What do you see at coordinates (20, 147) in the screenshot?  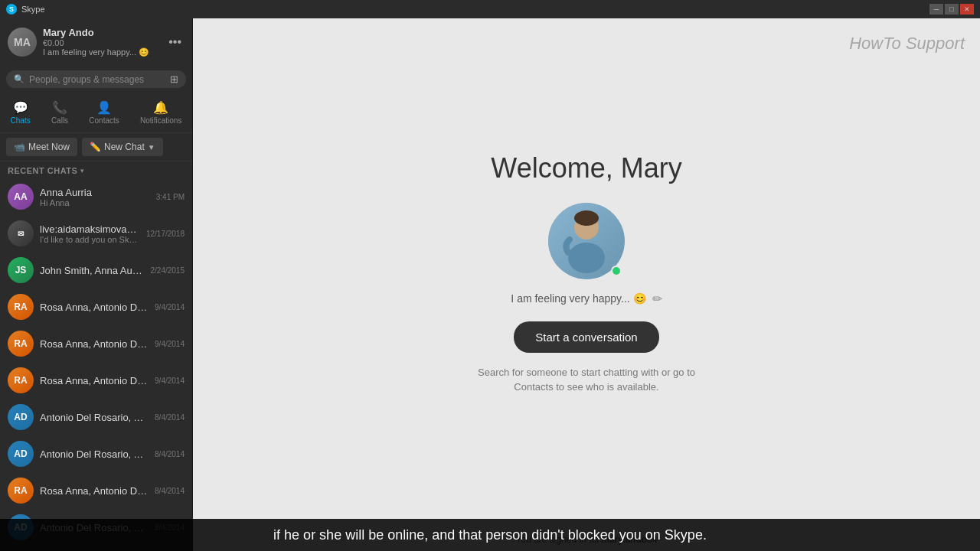 I see `meet-now-icon: 📹` at bounding box center [20, 147].